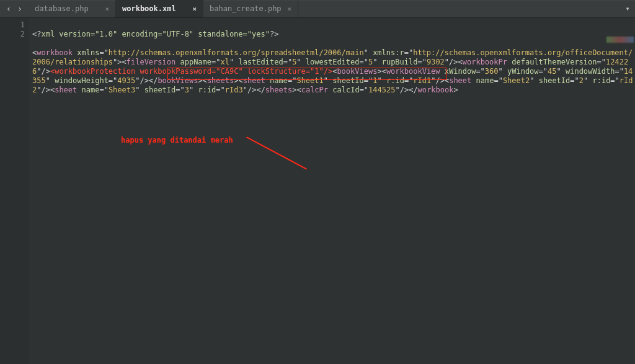 This screenshot has width=635, height=364. What do you see at coordinates (246, 9) in the screenshot?
I see `tab-label: bahan_create.php` at bounding box center [246, 9].